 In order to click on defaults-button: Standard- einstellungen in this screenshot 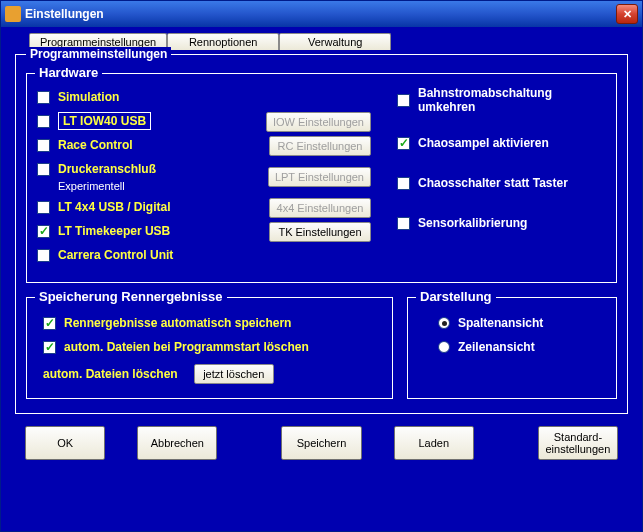, I will do `click(578, 443)`.